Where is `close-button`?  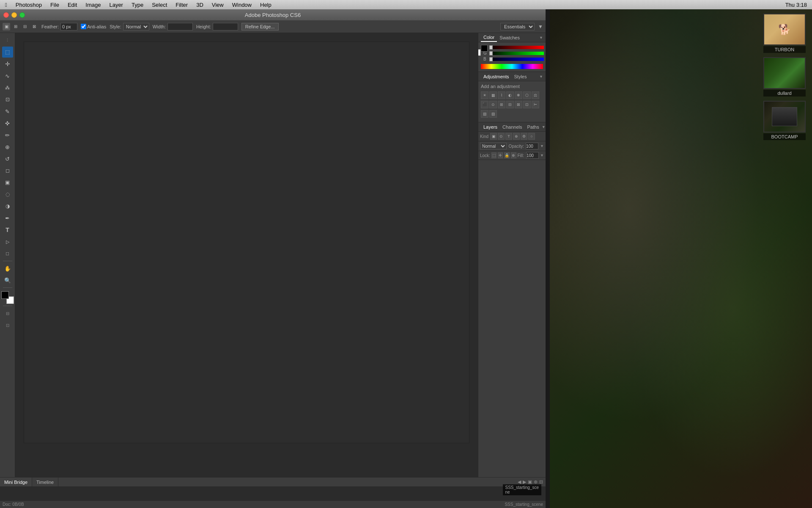
close-button is located at coordinates (6, 15).